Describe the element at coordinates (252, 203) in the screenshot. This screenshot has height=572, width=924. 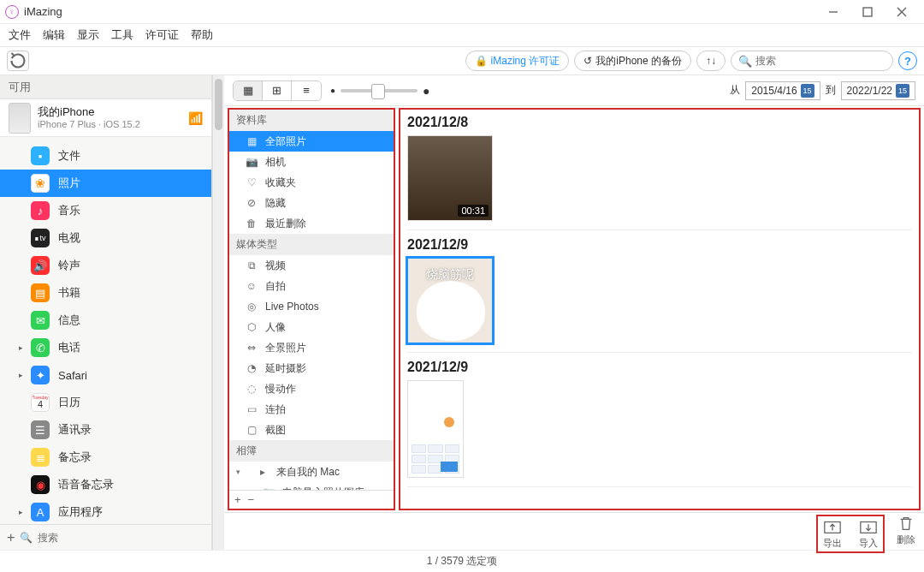
I see `library-item-icon: ⊘` at that location.